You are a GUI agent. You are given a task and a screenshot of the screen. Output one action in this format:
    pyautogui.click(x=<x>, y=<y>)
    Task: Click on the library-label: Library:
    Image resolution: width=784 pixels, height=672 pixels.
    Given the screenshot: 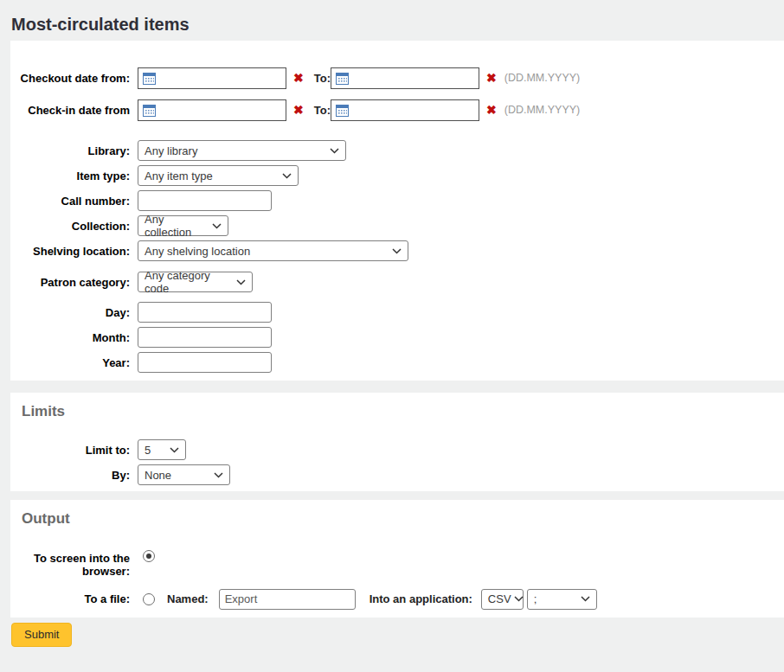 What is the action you would take?
    pyautogui.click(x=70, y=149)
    